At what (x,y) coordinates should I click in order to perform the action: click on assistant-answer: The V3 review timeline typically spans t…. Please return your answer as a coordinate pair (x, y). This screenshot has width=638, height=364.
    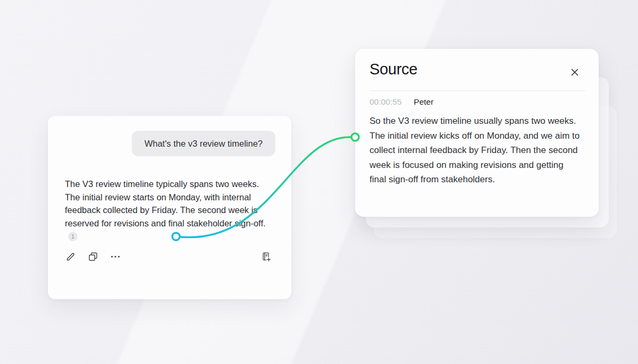
    Looking at the image, I should click on (168, 210).